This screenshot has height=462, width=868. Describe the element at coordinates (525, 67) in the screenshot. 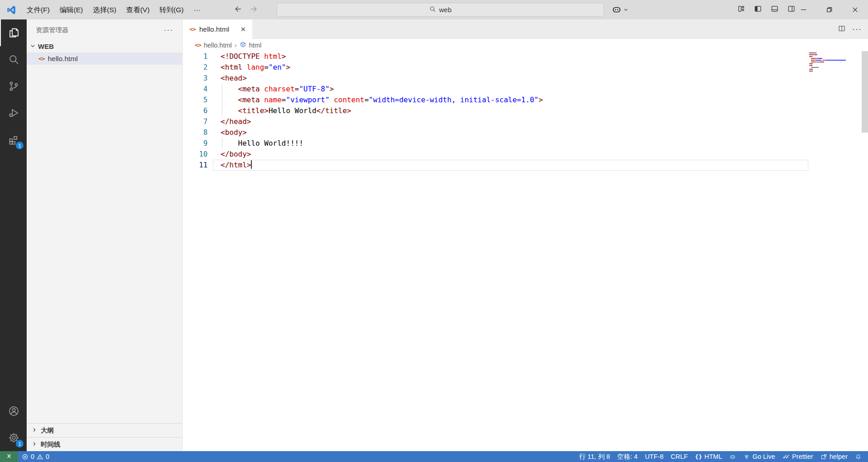

I see `code-line-2: 2<html lang="en">` at that location.